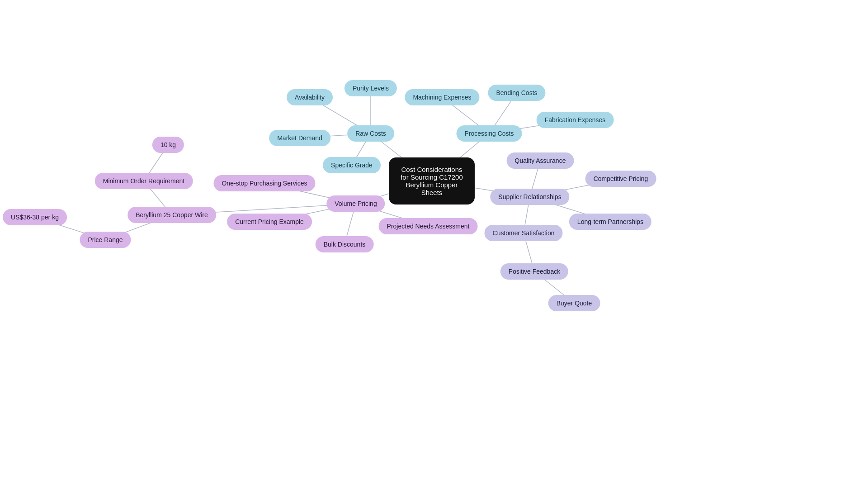  Describe the element at coordinates (534, 271) in the screenshot. I see `node-positiveFeedback: Positive Feedback` at that location.